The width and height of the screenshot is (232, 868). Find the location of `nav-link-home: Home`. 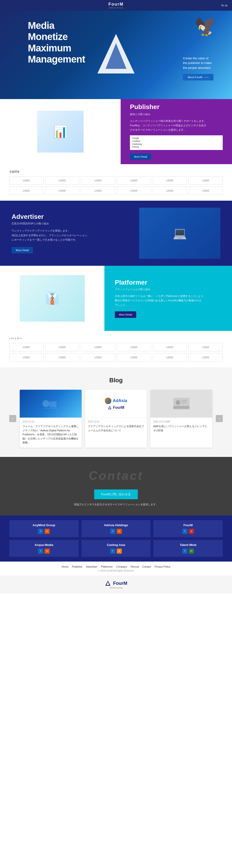

nav-link-home: Home is located at coordinates (65, 567).